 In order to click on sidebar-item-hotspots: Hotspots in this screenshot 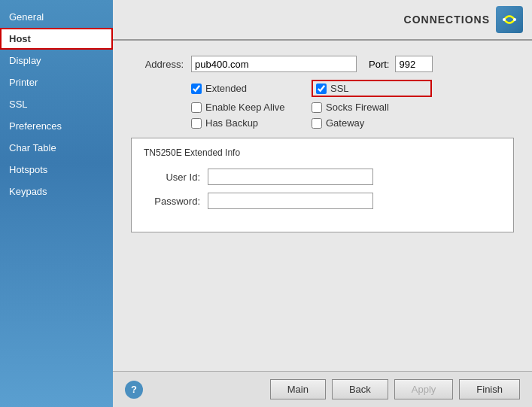, I will do `click(56, 170)`.